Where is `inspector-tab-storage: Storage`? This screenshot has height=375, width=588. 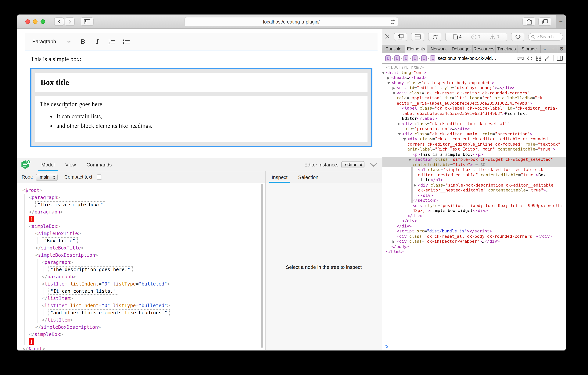
inspector-tab-storage: Storage is located at coordinates (529, 49).